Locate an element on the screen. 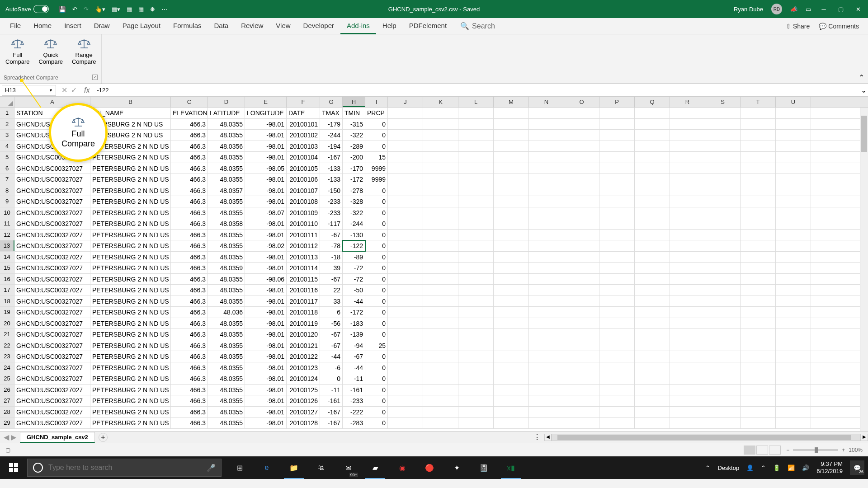  cell: -233 is located at coordinates (354, 401).